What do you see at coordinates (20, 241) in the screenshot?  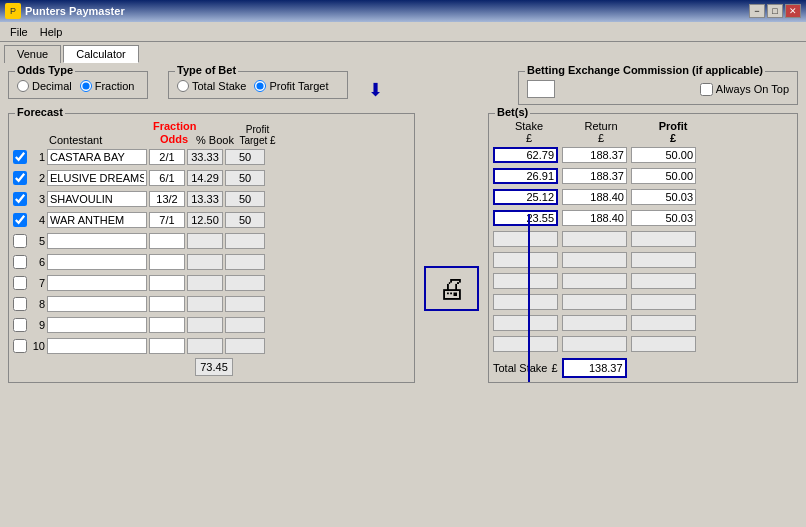 I see `row-5-checkbox` at bounding box center [20, 241].